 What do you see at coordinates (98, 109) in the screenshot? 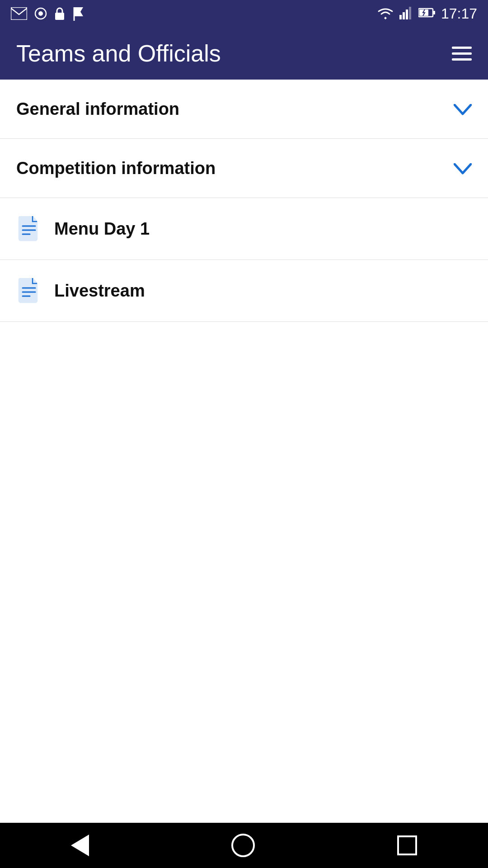
I see `general-information-left: General information` at bounding box center [98, 109].